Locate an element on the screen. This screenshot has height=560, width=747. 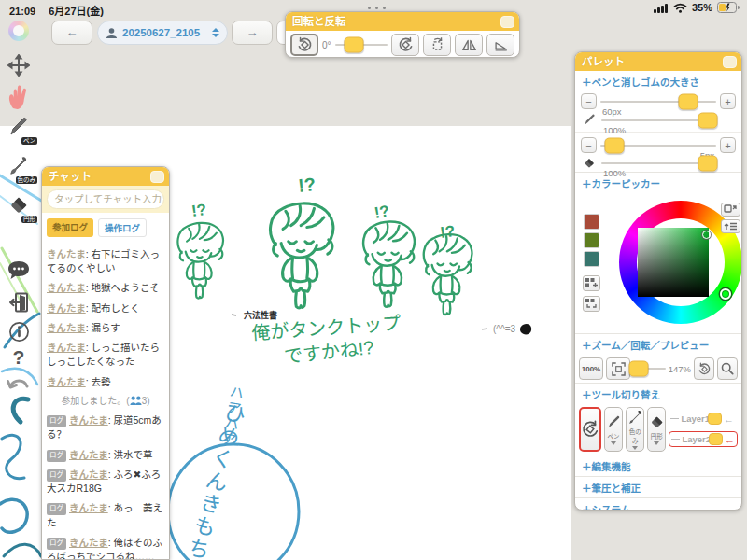
section-system: ＋システム is located at coordinates (658, 504).